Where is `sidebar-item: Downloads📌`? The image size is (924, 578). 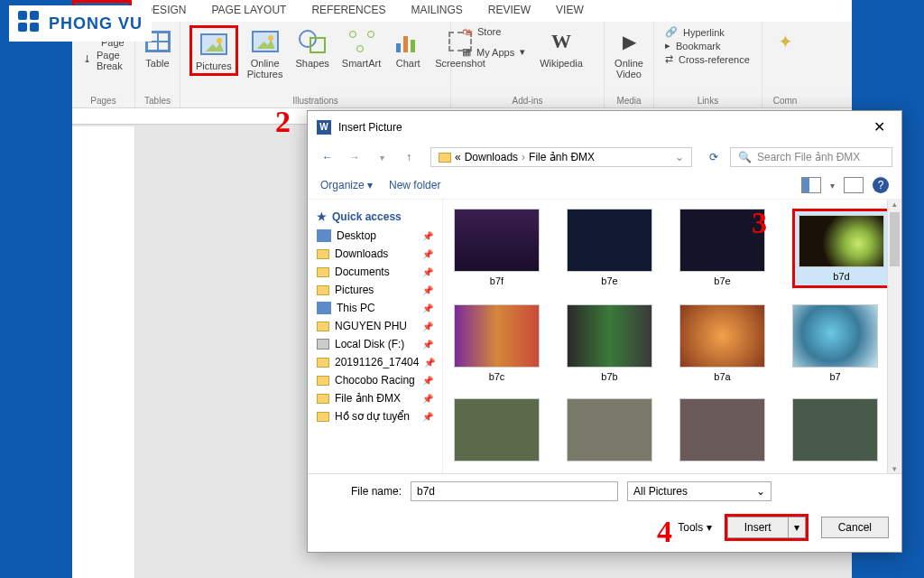 sidebar-item: Downloads📌 is located at coordinates (375, 254).